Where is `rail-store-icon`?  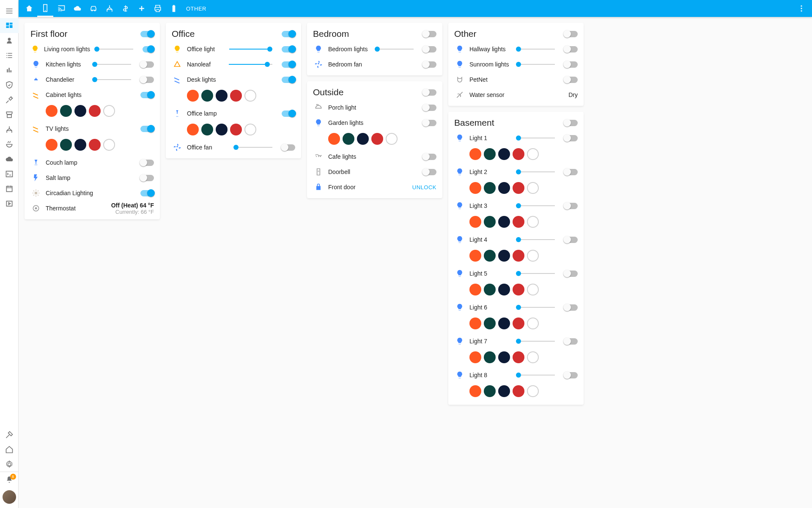
rail-store-icon is located at coordinates (9, 114).